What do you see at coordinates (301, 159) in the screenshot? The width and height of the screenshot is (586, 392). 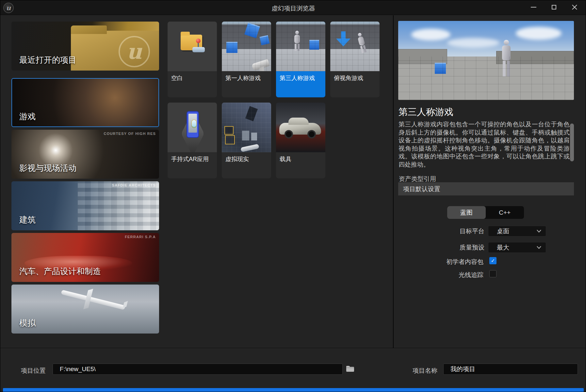 I see `template-label: 载具` at bounding box center [301, 159].